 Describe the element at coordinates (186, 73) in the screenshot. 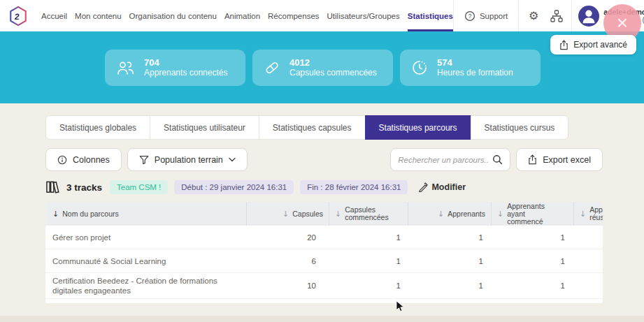

I see `stat-label: Apprenants connectés` at that location.